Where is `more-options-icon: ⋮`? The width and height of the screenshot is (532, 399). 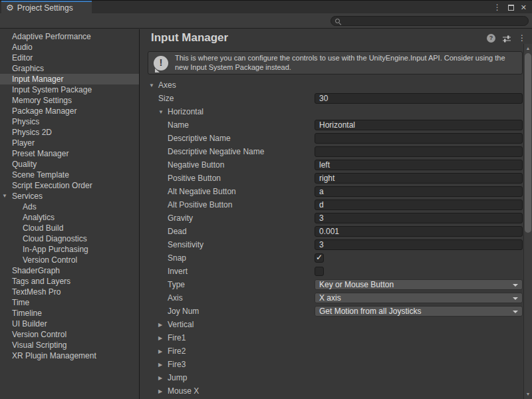
more-options-icon: ⋮ is located at coordinates (522, 39).